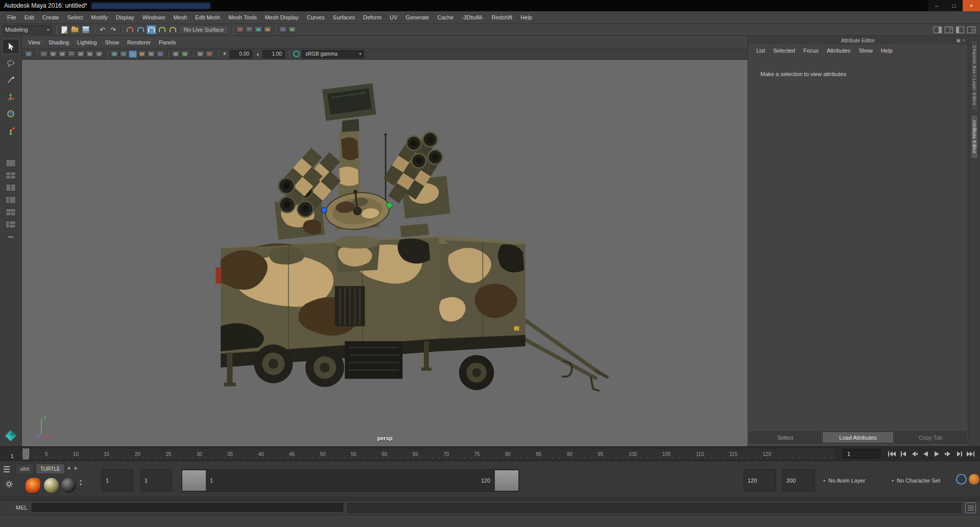 The width and height of the screenshot is (980, 527). Describe the element at coordinates (964, 40) in the screenshot. I see `close-icon: ×` at that location.